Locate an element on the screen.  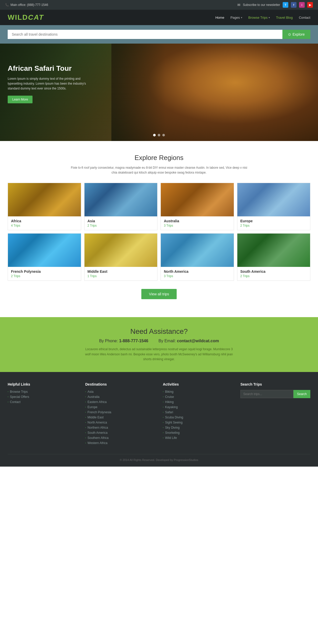
nav-home: Home is located at coordinates (220, 17).